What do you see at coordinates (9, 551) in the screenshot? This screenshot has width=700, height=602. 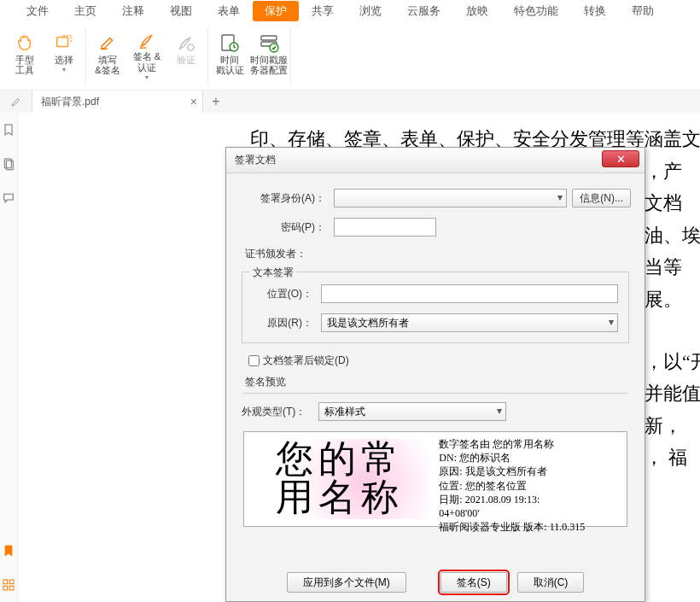 I see `bookmark-tag-icon` at bounding box center [9, 551].